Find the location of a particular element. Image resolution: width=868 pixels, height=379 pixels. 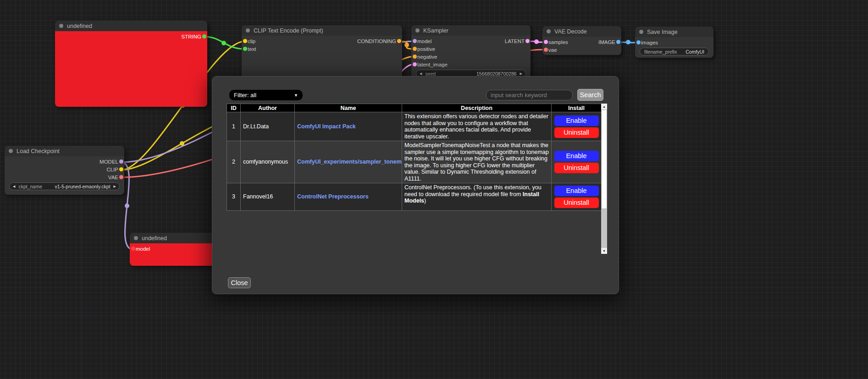

node-undefined-bottom: undefined model is located at coordinates (172, 249).